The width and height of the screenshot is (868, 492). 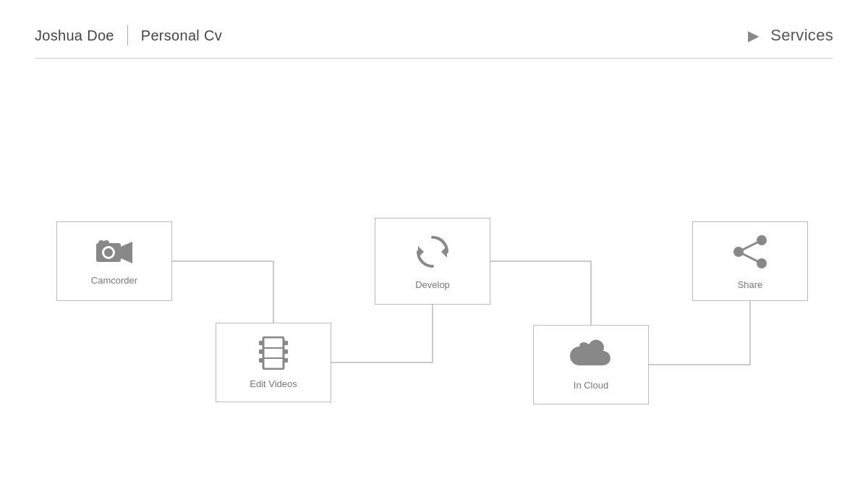 What do you see at coordinates (273, 362) in the screenshot?
I see `node-edit-videos: Edit Videos` at bounding box center [273, 362].